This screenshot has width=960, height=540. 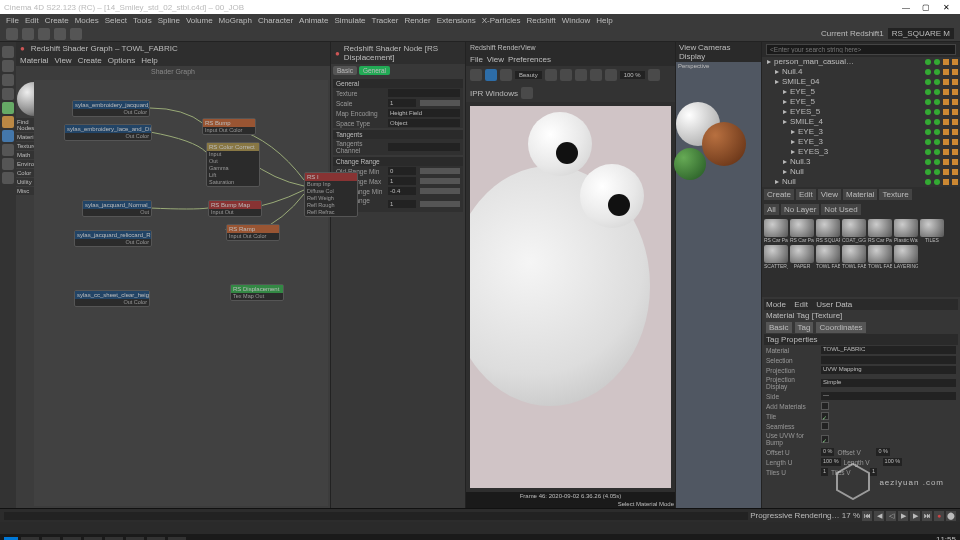 I want to click on tangents-field, so click(x=424, y=147).